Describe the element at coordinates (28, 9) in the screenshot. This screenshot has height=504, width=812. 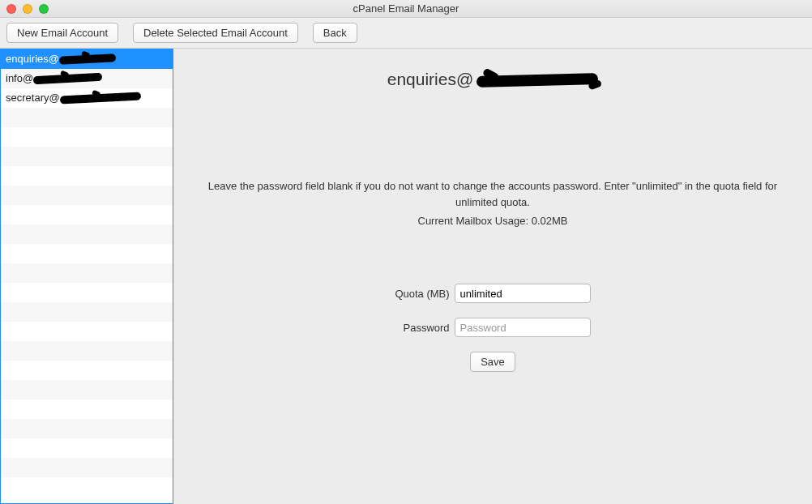
I see `minimize-window-icon` at that location.